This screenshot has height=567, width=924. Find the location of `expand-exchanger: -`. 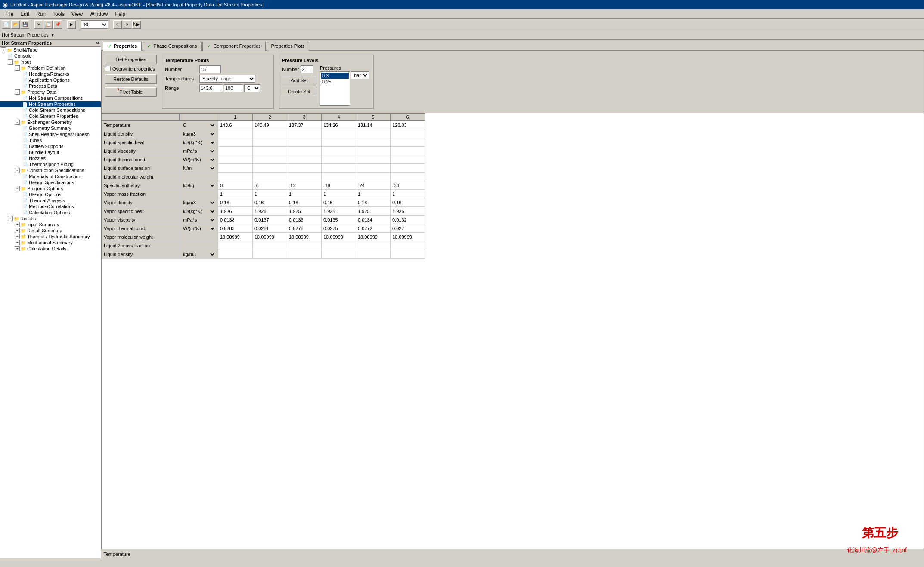

expand-exchanger: - is located at coordinates (17, 122).